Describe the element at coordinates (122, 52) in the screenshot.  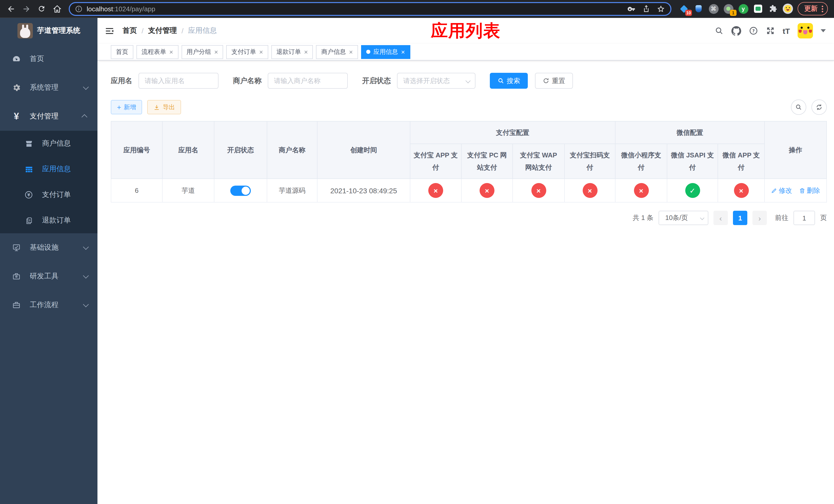
I see `tab-home: 首页` at that location.